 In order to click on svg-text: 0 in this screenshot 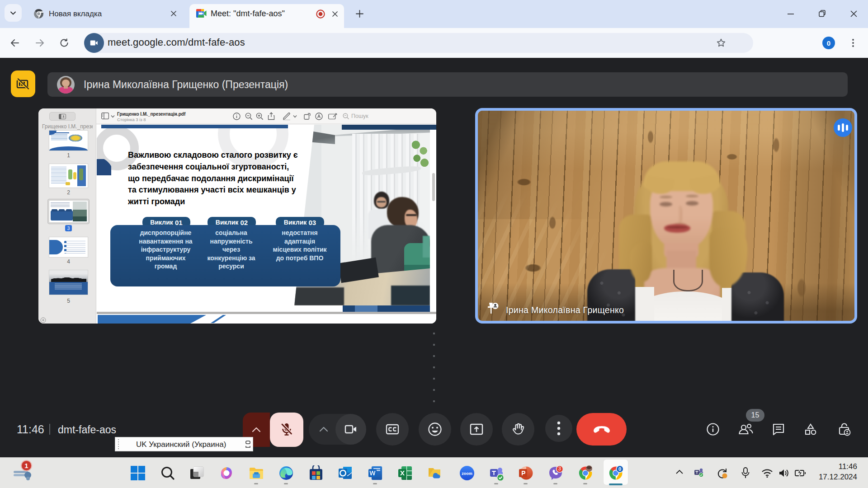, I will do `click(620, 469)`.